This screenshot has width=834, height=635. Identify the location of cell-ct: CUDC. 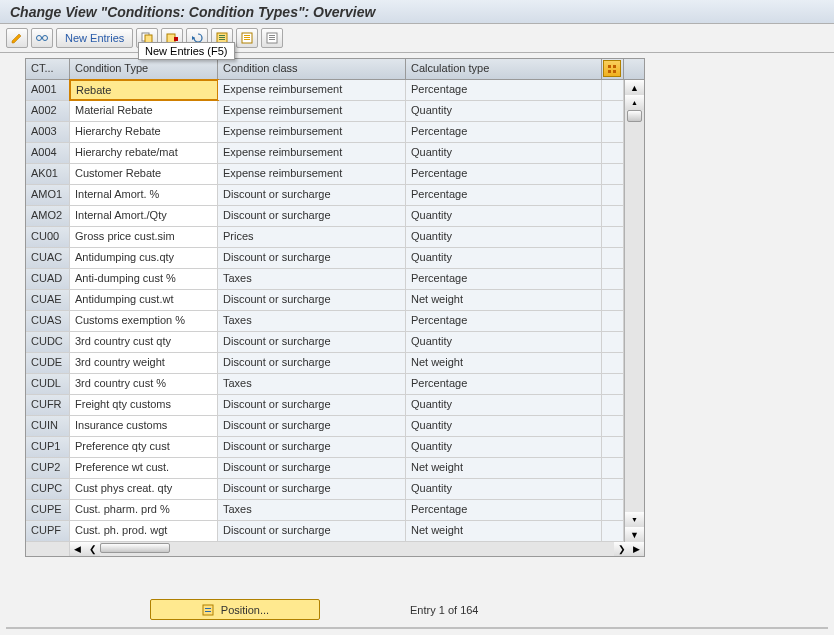
(48, 342).